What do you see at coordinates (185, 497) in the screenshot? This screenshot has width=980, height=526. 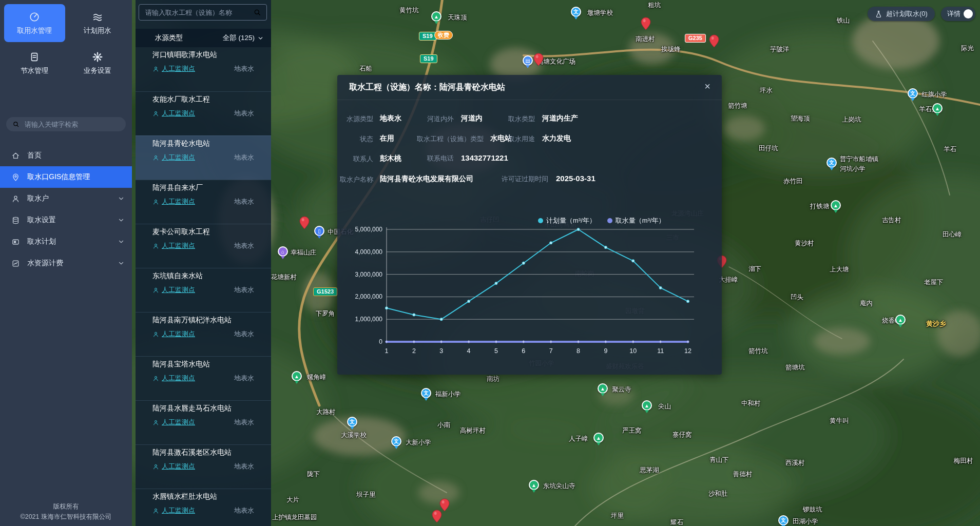 I see `station-name: 水唇镇水栏肚水电站` at bounding box center [185, 497].